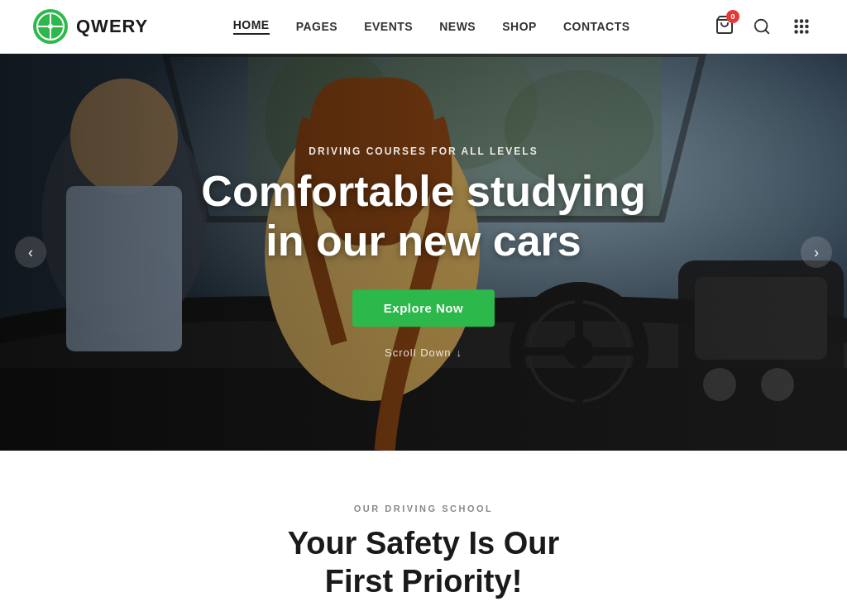 The height and width of the screenshot is (616, 847). What do you see at coordinates (91, 26) in the screenshot?
I see `logo: QWERY` at bounding box center [91, 26].